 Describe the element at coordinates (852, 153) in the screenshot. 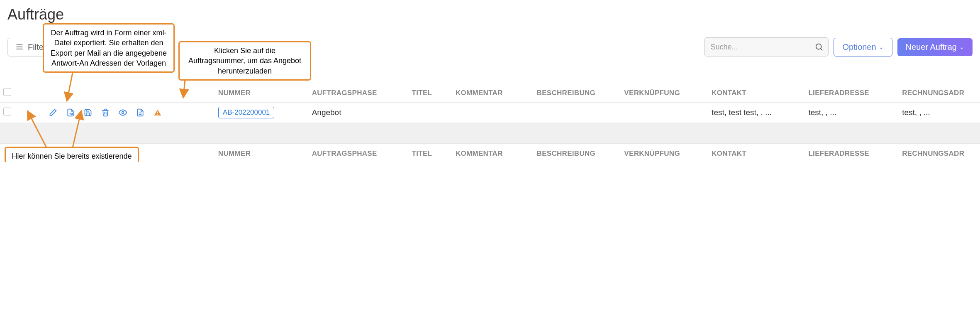

I see `foot-lieferadresse: LIEFERADRESSE` at that location.